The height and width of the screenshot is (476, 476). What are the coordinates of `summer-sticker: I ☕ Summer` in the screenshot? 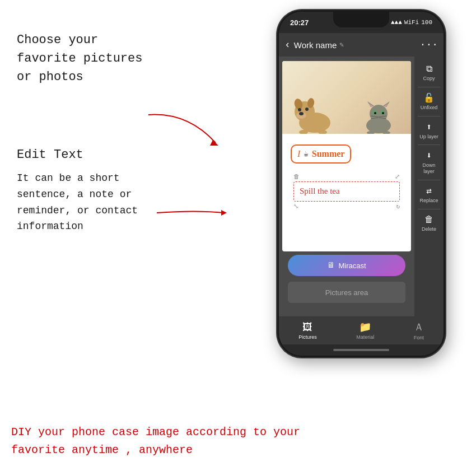 It's located at (347, 153).